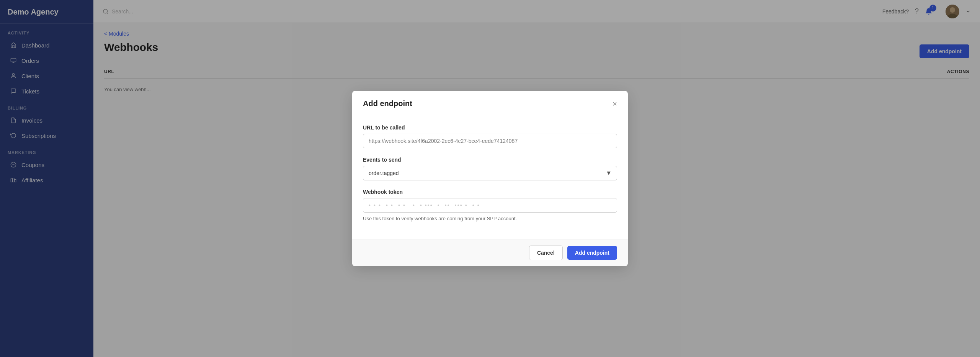 The height and width of the screenshot is (357, 980). What do you see at coordinates (490, 253) in the screenshot?
I see `modal-footer: Cancel Add endpoint` at bounding box center [490, 253].